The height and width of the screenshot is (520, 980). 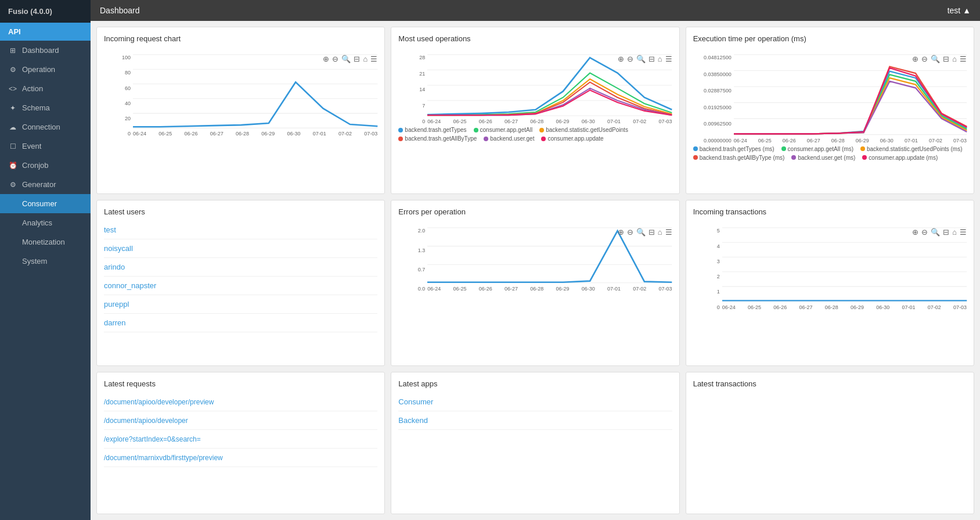 I want to click on latest-transactions-panel: Latest transactions, so click(x=830, y=443).